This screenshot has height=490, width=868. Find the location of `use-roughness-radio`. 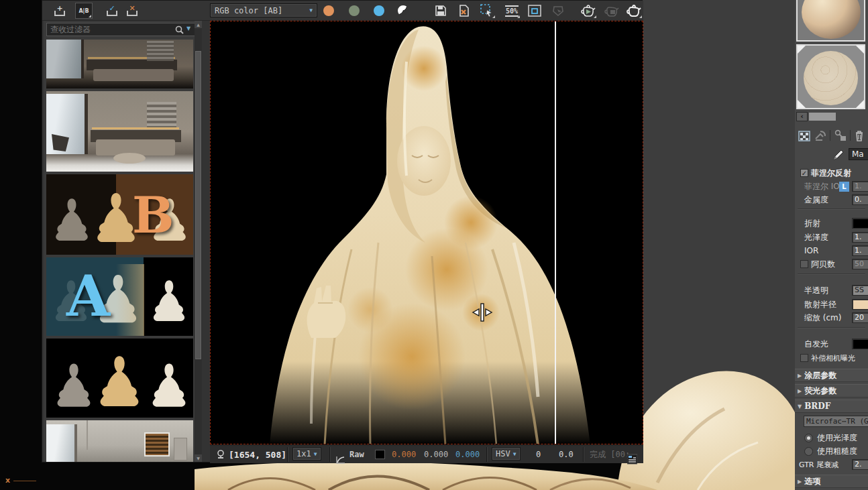

use-roughness-radio is located at coordinates (809, 452).